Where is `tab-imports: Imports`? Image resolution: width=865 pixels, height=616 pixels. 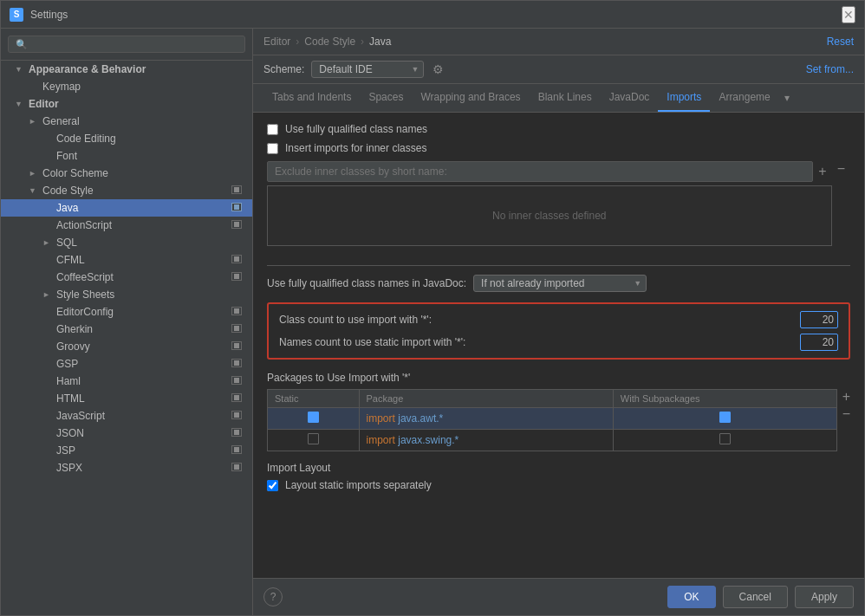 tab-imports: Imports is located at coordinates (684, 98).